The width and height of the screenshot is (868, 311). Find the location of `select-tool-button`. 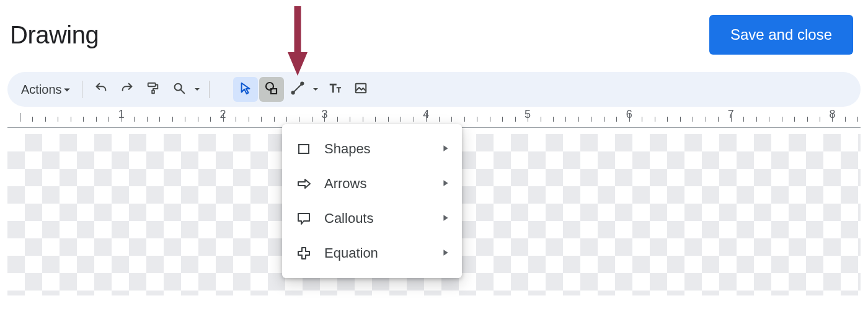

select-tool-button is located at coordinates (246, 89).